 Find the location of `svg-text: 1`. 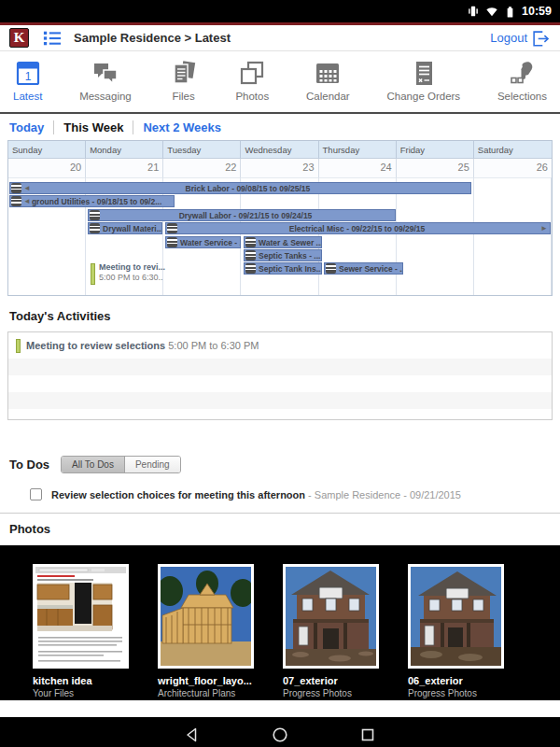

svg-text: 1 is located at coordinates (28, 77).